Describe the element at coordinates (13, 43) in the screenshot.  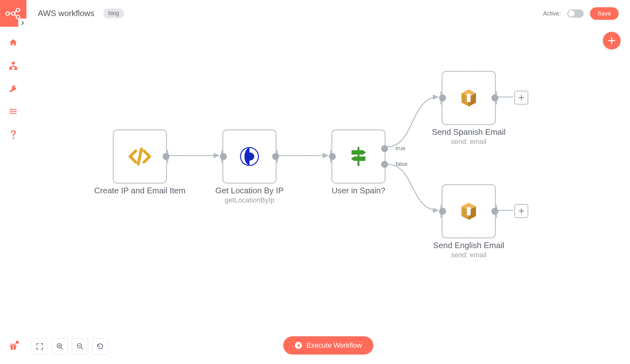
I see `sidebar-item-home` at that location.